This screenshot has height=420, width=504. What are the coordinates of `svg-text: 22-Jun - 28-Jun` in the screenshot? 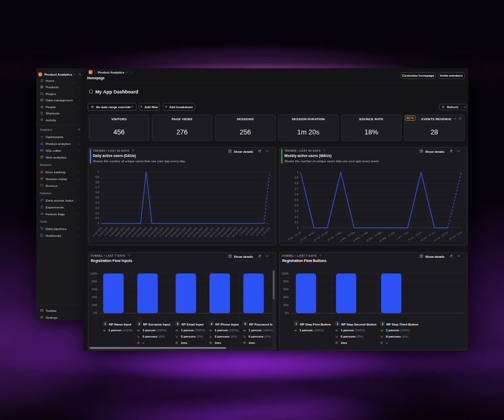 It's located at (442, 236).